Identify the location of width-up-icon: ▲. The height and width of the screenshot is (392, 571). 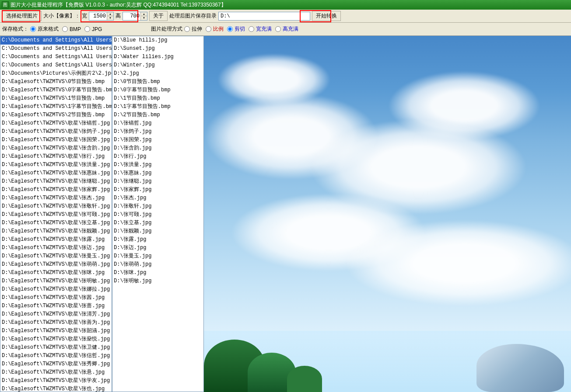
(110, 14).